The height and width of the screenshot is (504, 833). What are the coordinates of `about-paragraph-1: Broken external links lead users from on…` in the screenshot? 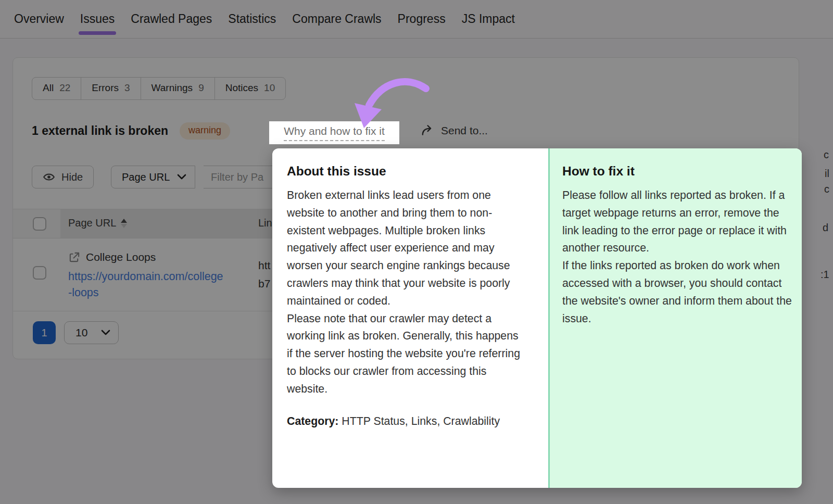 It's located at (406, 249).